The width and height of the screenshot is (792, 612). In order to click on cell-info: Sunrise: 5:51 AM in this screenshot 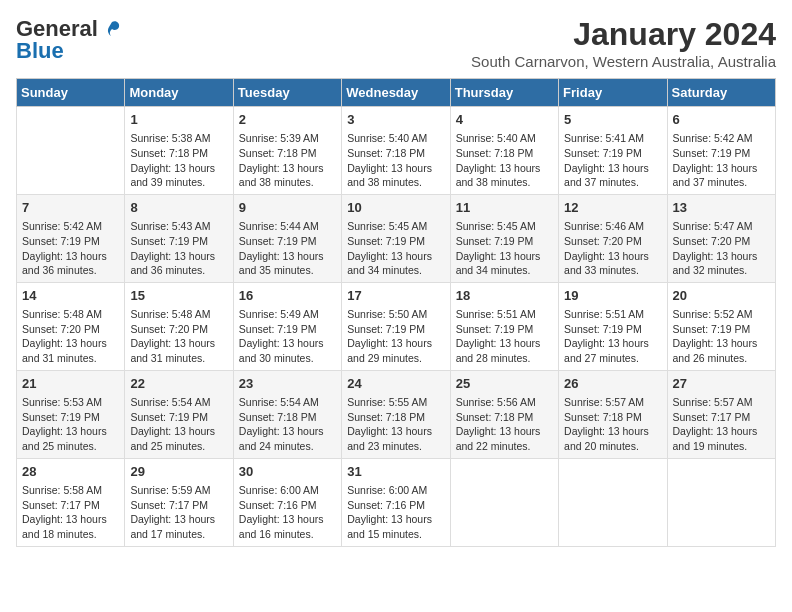, I will do `click(612, 314)`.